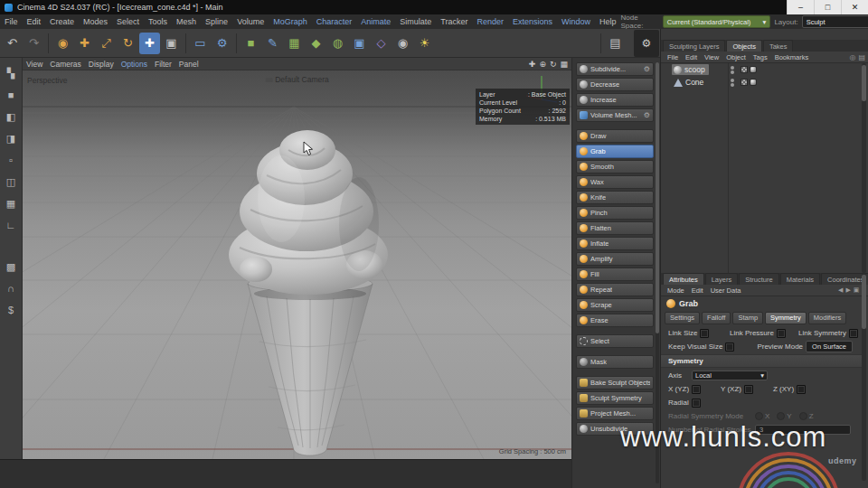 The width and height of the screenshot is (868, 488). I want to click on axis-lock-icon: ▣, so click(172, 43).